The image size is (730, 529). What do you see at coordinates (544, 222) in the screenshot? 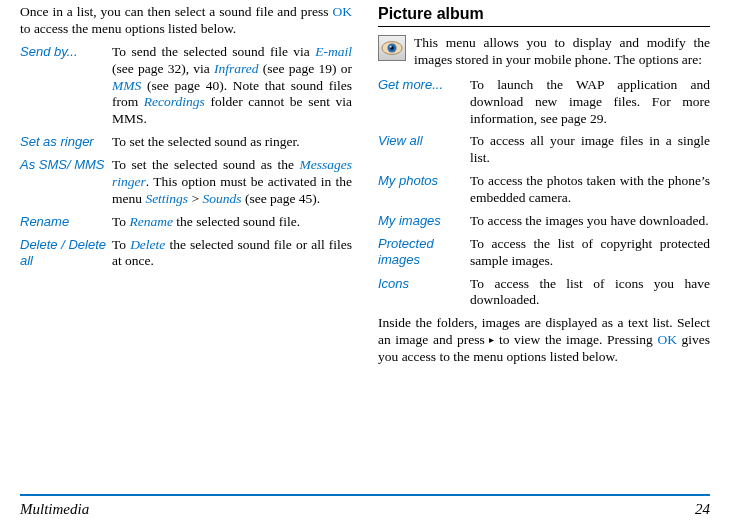
I see `definition-row: My imagesTo access the images you have d…` at bounding box center [544, 222].